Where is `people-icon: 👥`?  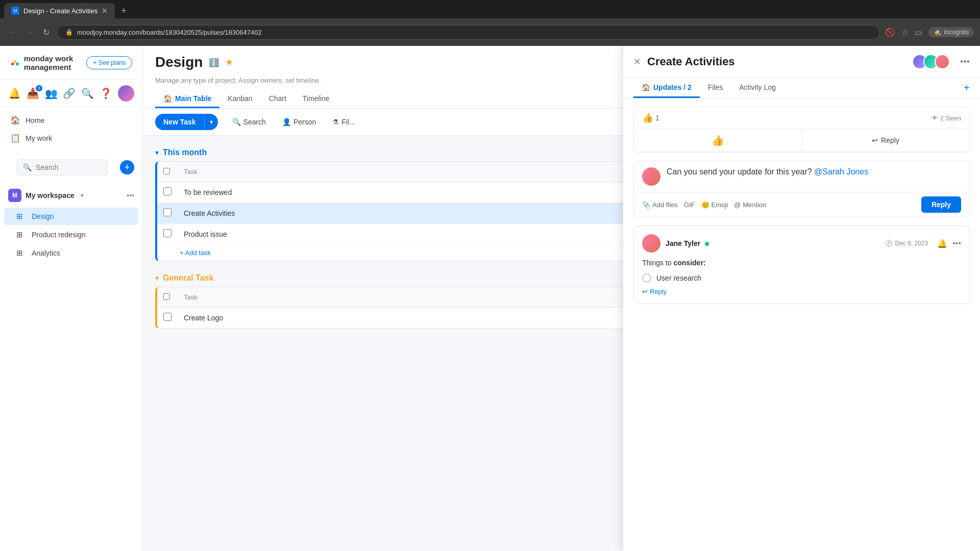
people-icon: 👥 is located at coordinates (51, 93).